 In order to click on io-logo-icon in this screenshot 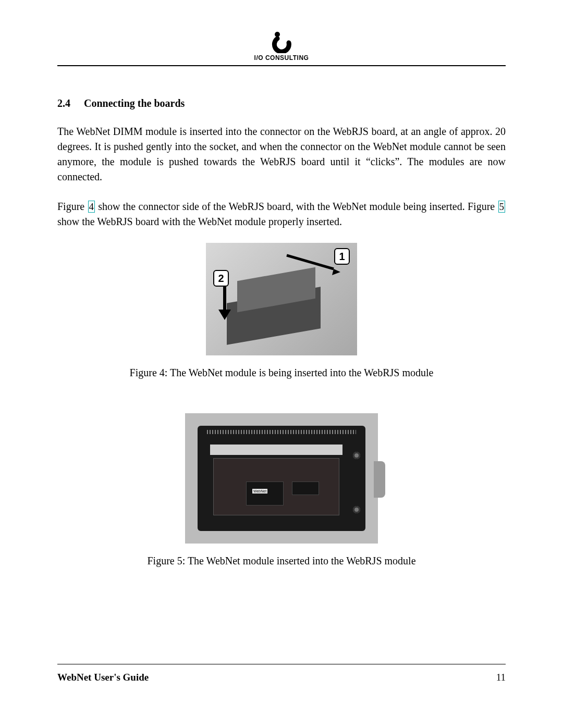, I will do `click(282, 42)`.